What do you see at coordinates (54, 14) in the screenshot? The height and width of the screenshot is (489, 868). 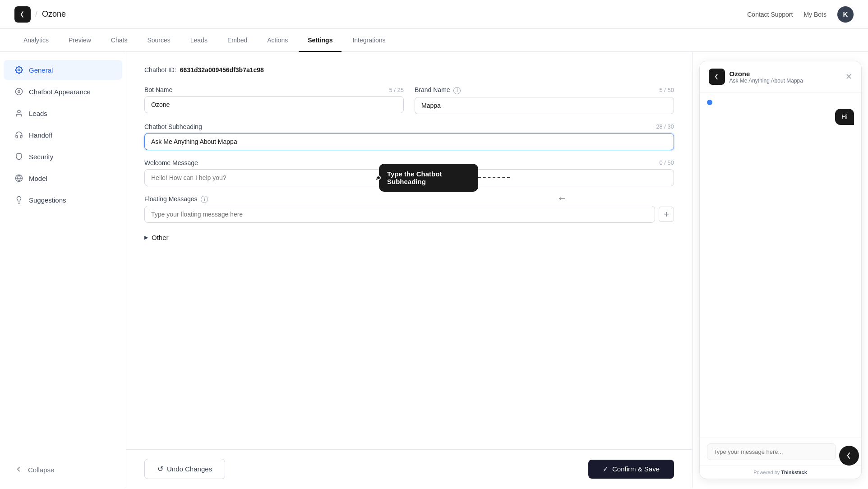 I see `app-name: Ozone` at bounding box center [54, 14].